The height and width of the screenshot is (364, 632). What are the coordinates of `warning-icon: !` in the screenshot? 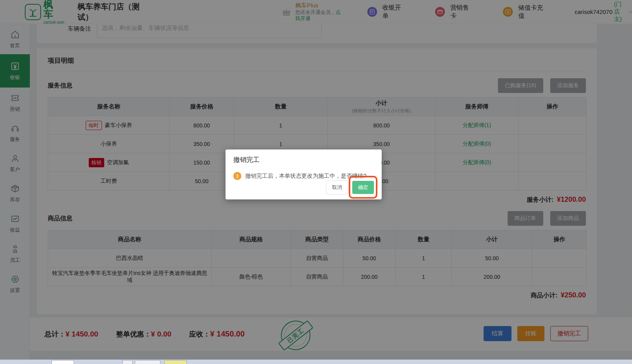 It's located at (237, 176).